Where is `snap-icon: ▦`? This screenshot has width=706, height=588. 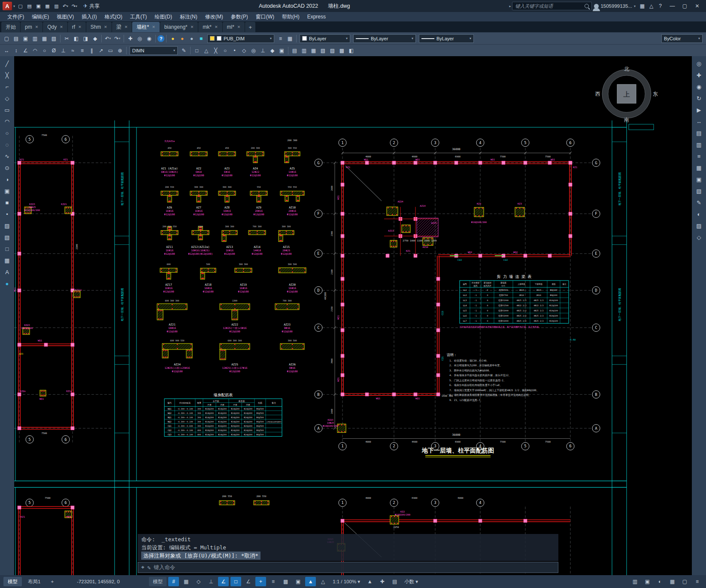
snap-icon: ▦ is located at coordinates (186, 582).